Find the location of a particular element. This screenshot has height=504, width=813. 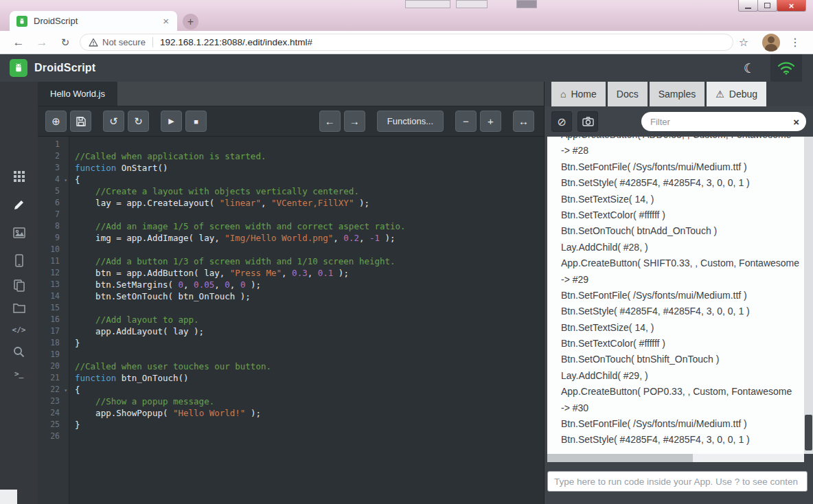

security-label: Not secure is located at coordinates (124, 43).